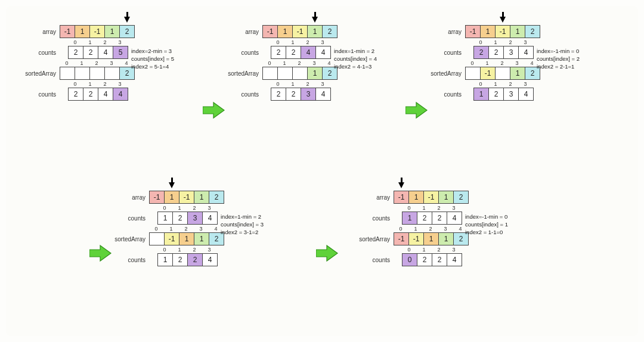 The height and width of the screenshot is (342, 644). I want to click on calc-annotation: index=2-min = 3counts[index] = 5index2 =…, so click(153, 59).